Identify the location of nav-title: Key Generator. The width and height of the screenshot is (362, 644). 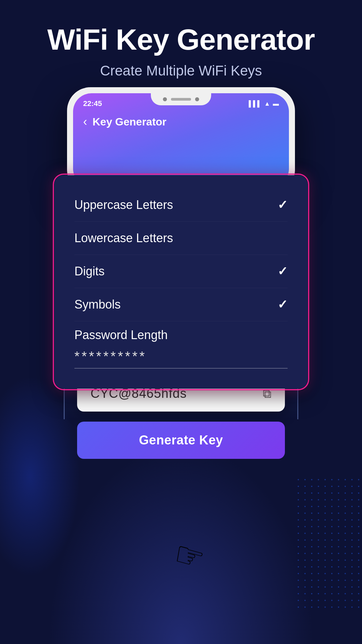
(129, 122).